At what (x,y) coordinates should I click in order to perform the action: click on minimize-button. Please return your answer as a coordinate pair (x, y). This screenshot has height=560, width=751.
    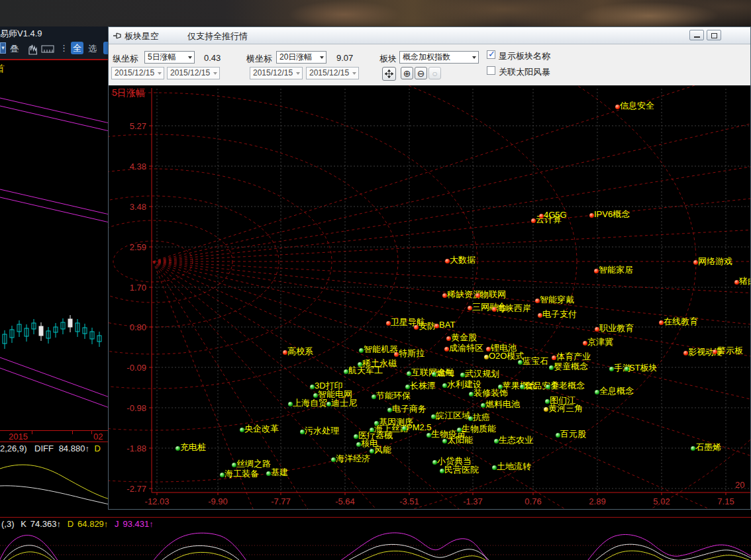
    Looking at the image, I should click on (697, 35).